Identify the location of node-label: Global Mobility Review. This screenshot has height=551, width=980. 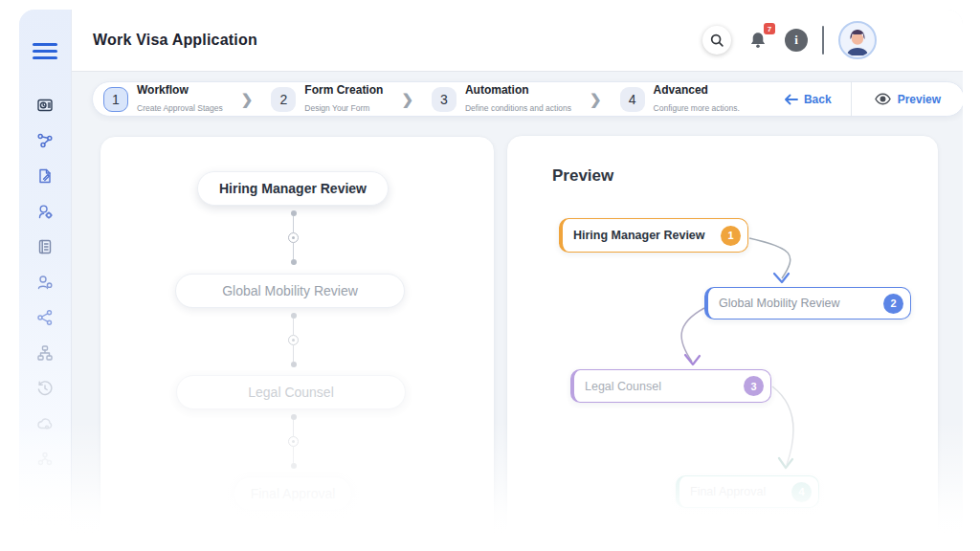
(779, 303).